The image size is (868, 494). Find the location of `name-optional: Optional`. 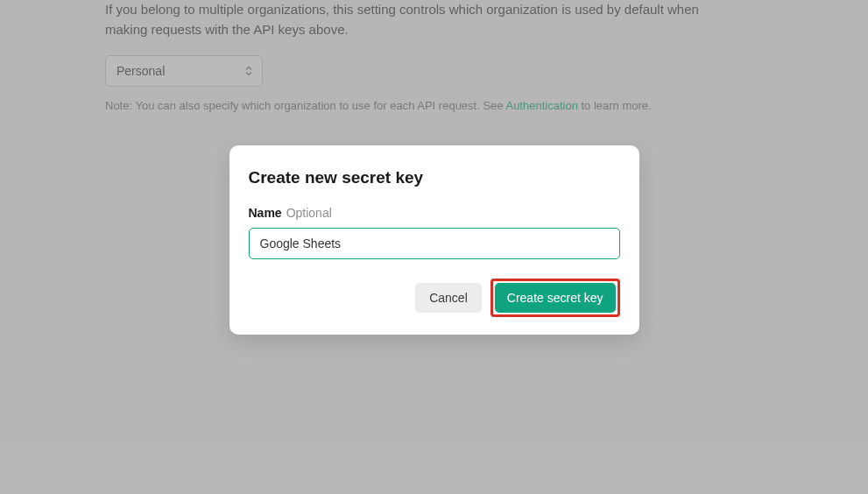

name-optional: Optional is located at coordinates (309, 213).